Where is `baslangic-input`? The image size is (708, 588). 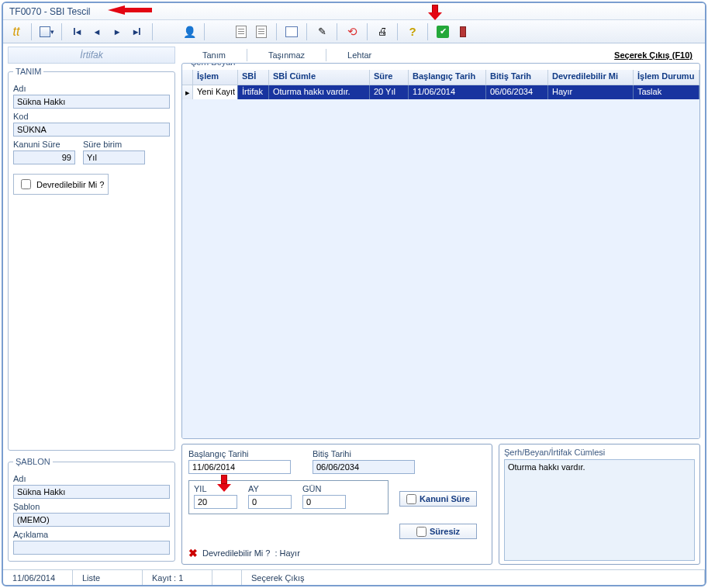 baslangic-input is located at coordinates (240, 467).